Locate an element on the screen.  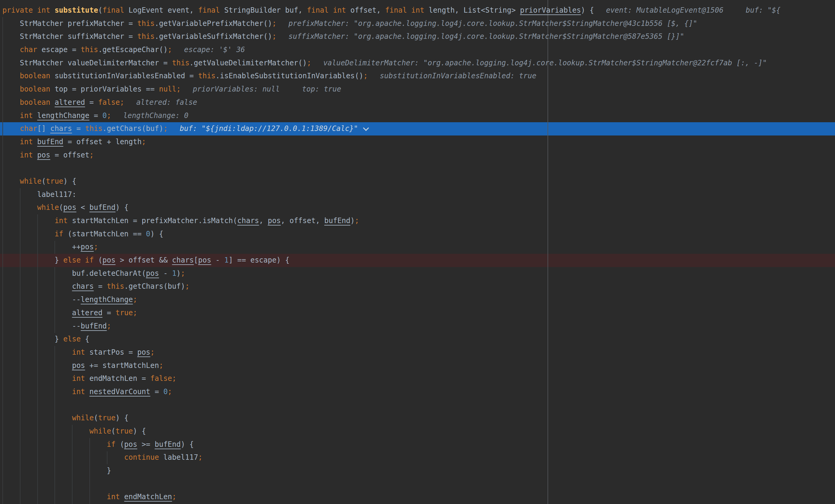
code-line-8: boolean altered = false;altered: false is located at coordinates (418, 102).